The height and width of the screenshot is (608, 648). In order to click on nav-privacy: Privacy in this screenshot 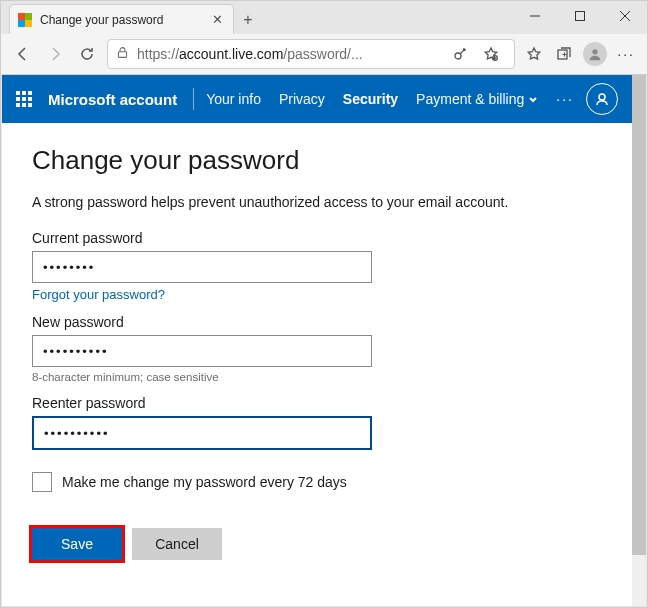, I will do `click(302, 99)`.